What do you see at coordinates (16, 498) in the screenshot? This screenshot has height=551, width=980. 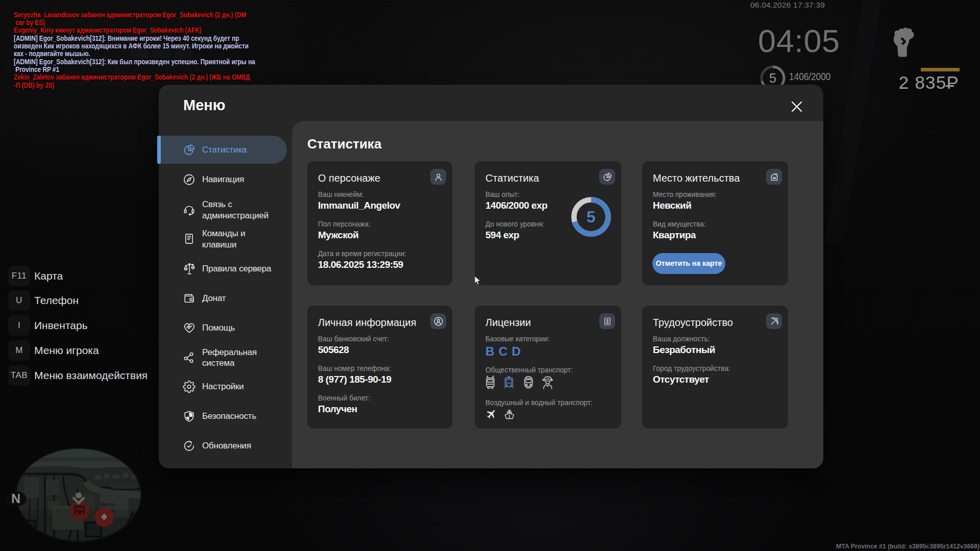 I see `svg-text: N` at bounding box center [16, 498].